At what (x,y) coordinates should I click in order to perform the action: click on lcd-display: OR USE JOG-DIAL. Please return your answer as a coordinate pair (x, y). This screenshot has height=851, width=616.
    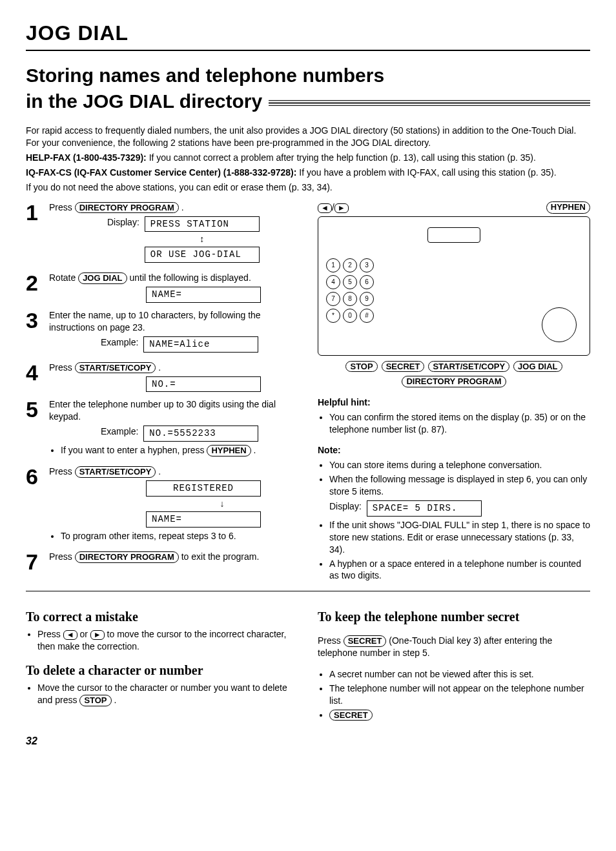
    Looking at the image, I should click on (202, 254).